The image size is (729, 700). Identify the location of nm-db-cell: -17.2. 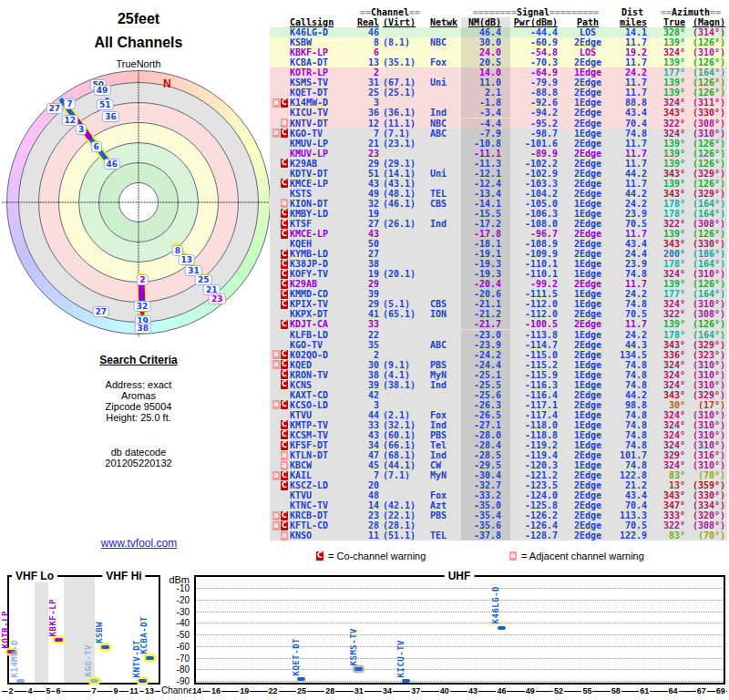
(486, 224).